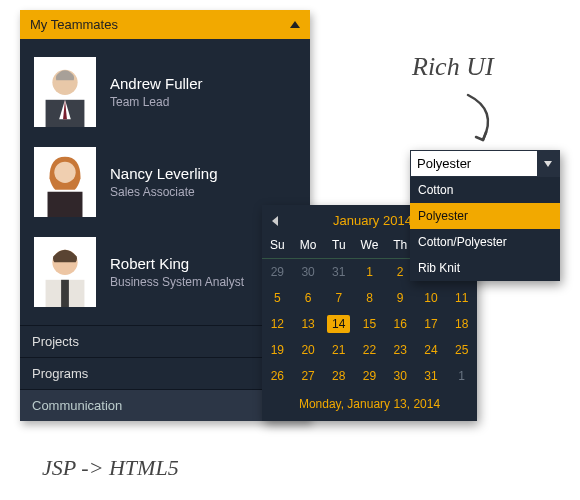 Image resolution: width=580 pixels, height=500 pixels. What do you see at coordinates (74, 24) in the screenshot?
I see `panel-title: My Teammates` at bounding box center [74, 24].